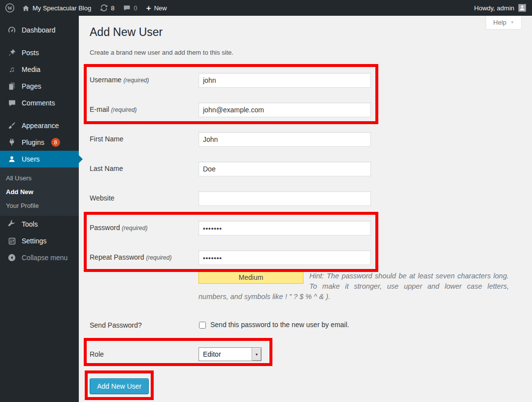 The width and height of the screenshot is (532, 402). Describe the element at coordinates (522, 8) in the screenshot. I see `user-avatar` at that location.